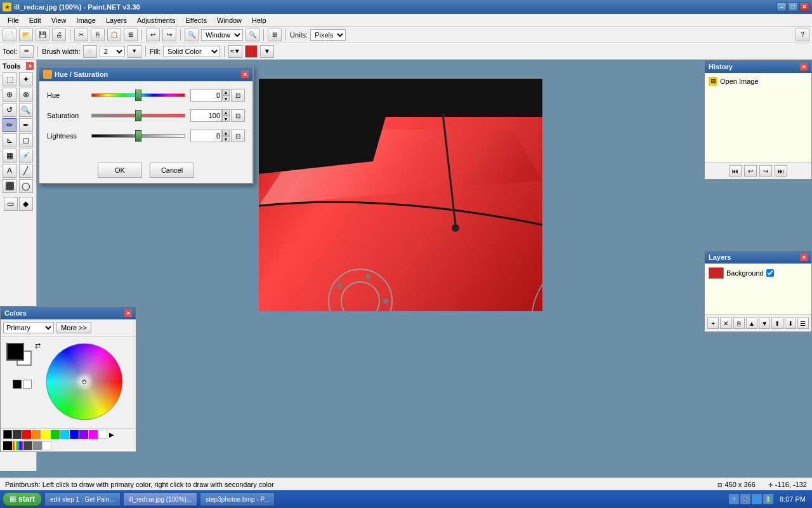 This screenshot has width=812, height=508. What do you see at coordinates (230, 20) in the screenshot?
I see `menu-window: Window` at bounding box center [230, 20].